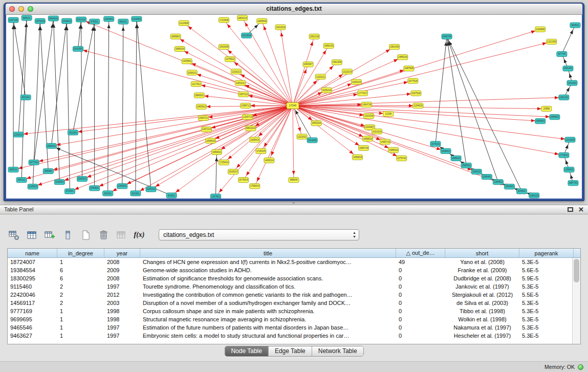 This screenshot has height=372, width=588. Describe the element at coordinates (482, 270) in the screenshot. I see `cell-short: Franke et al. (2009)` at that location.